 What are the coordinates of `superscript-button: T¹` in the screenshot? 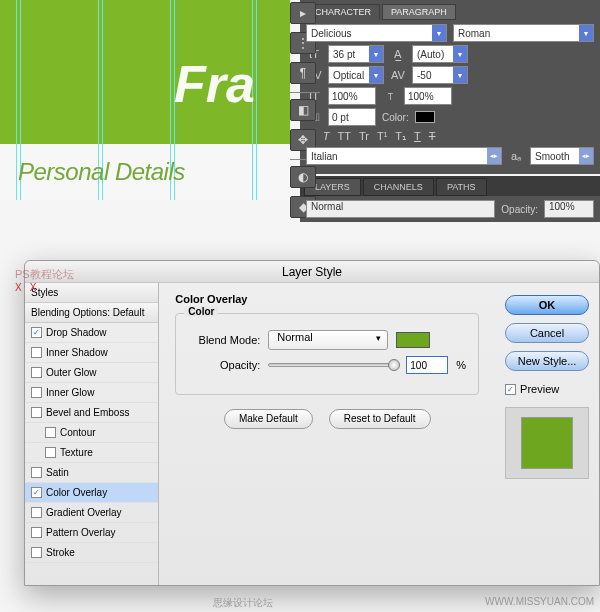 It's located at (382, 136).